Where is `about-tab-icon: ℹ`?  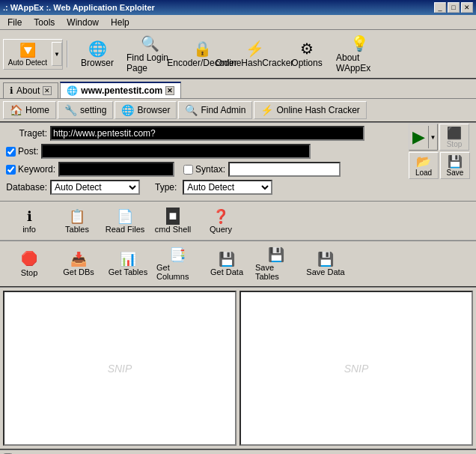
about-tab-icon: ℹ is located at coordinates (12, 91).